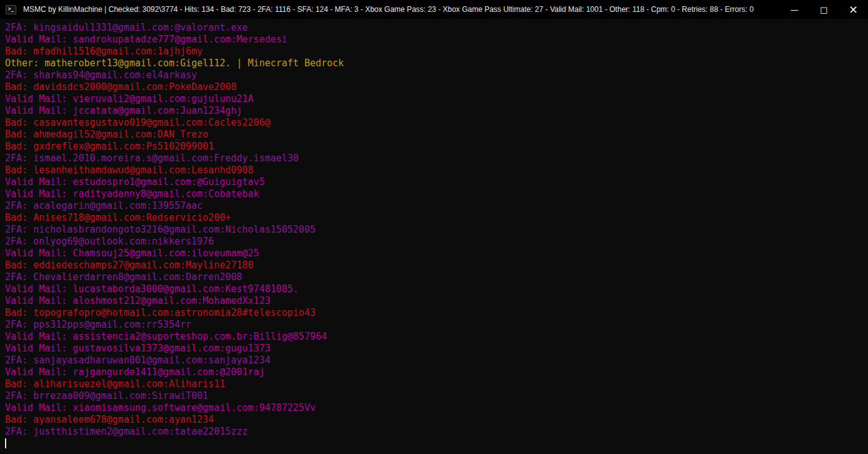 This screenshot has width=868, height=454. I want to click on console-line-valid-mail: Valid Mail: vieruvali2@gmail.com:gujulun…, so click(437, 99).